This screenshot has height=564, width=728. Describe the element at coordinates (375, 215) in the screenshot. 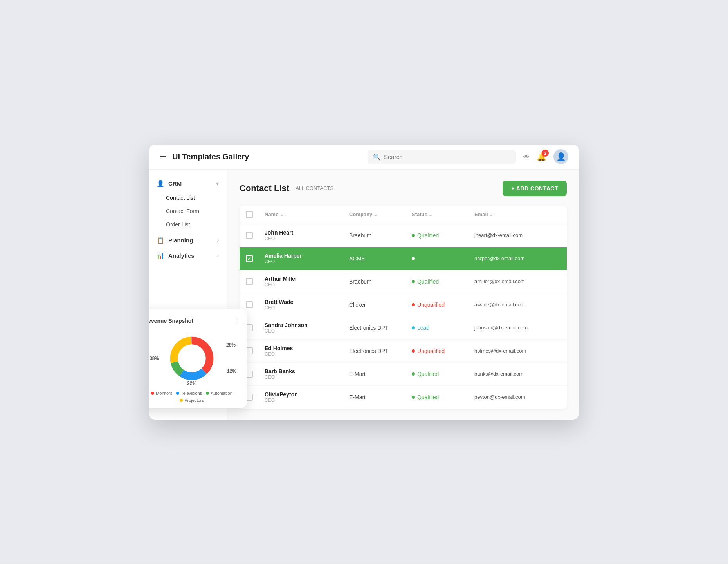

I see `company-filter-icon: ≡` at that location.